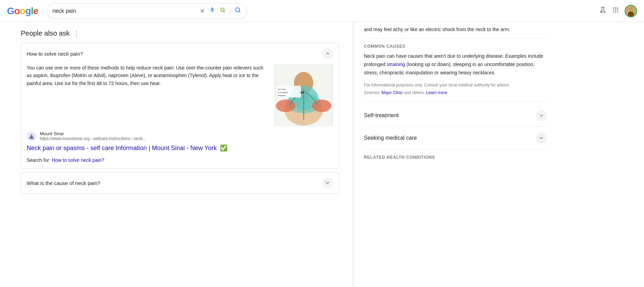 The width and height of the screenshot is (644, 287). I want to click on self-treatment-label: Self-treatment, so click(381, 115).